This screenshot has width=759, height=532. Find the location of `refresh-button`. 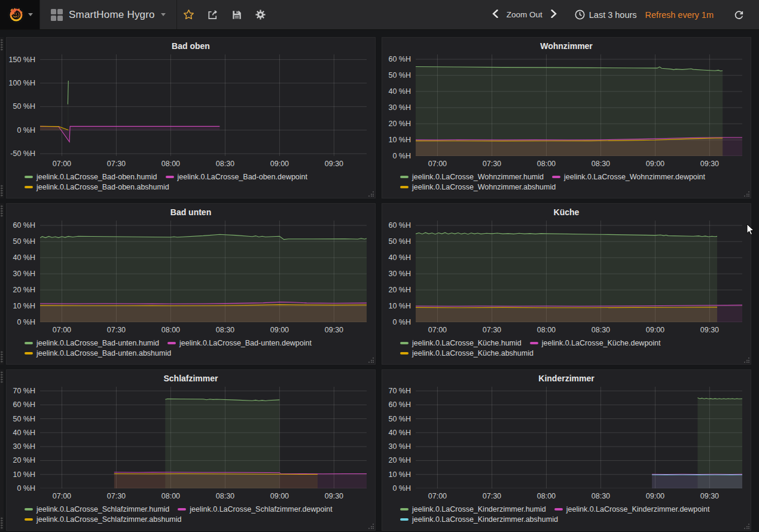

refresh-button is located at coordinates (739, 15).